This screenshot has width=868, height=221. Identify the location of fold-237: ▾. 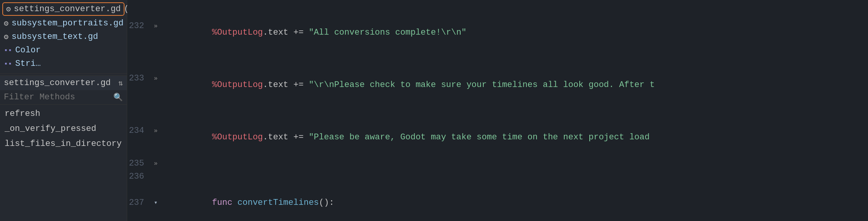
(156, 203).